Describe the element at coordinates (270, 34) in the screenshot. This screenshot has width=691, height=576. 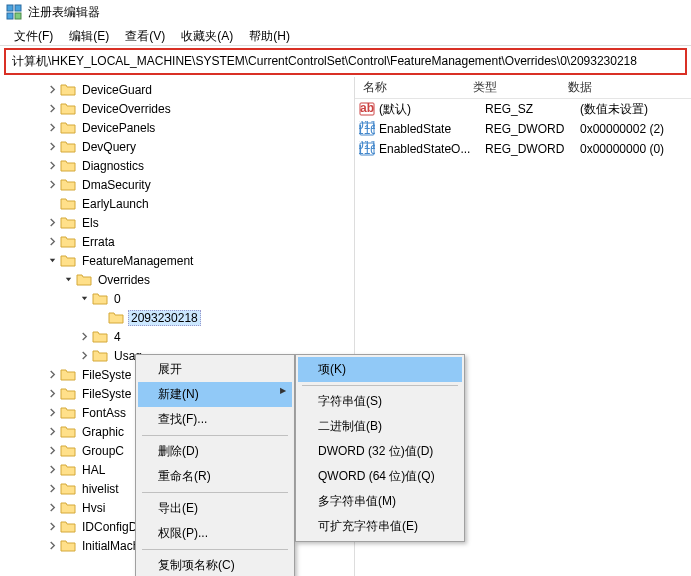
I see `menu-item: 帮助(H)` at that location.